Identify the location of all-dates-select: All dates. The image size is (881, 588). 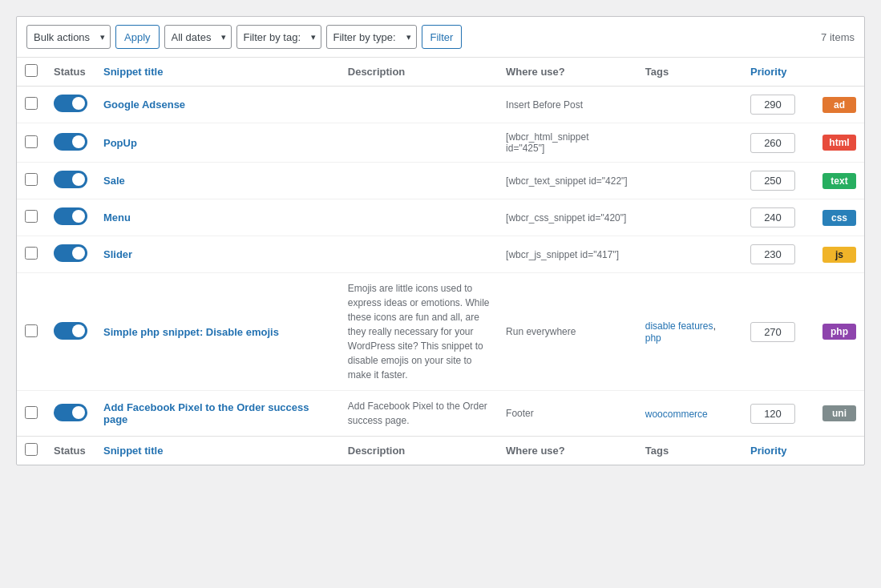
(198, 37).